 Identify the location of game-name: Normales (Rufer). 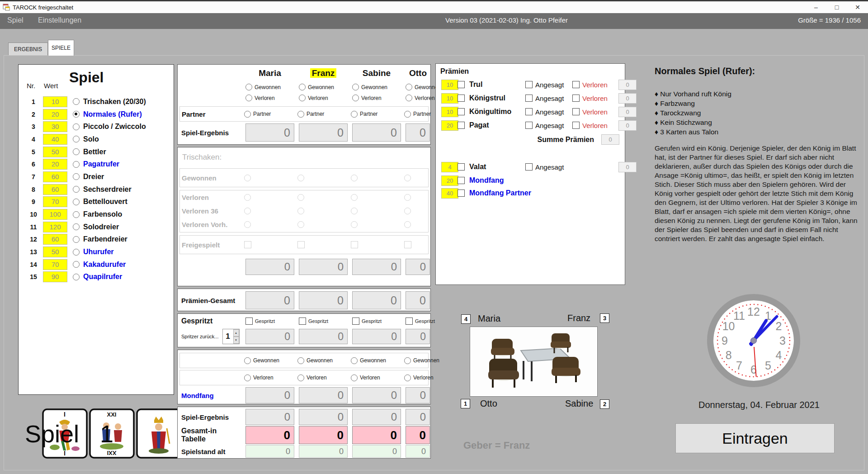
(113, 114).